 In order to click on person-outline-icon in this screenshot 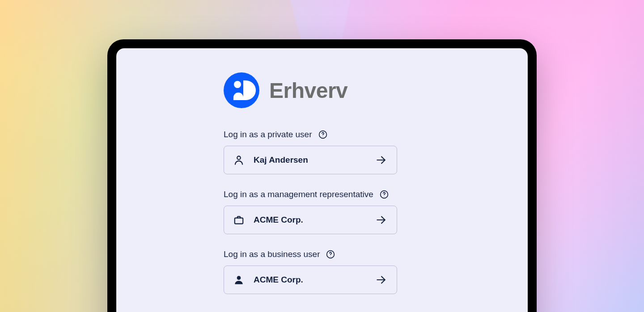, I will do `click(239, 160)`.